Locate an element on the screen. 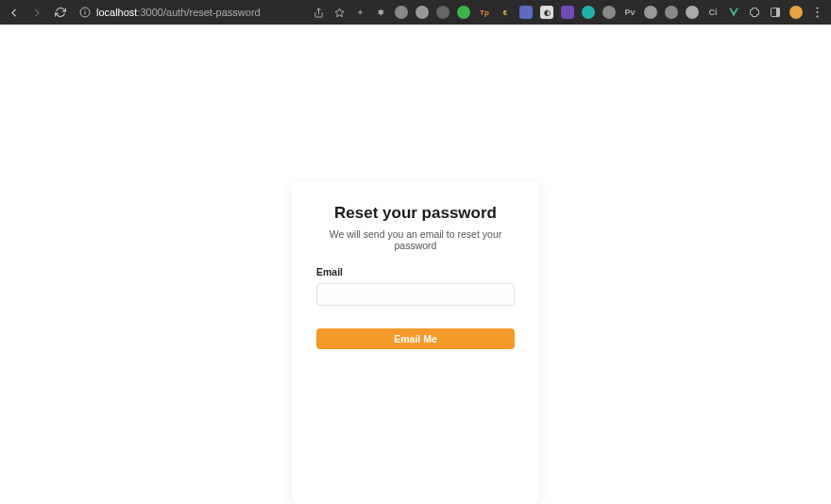  reload-button is located at coordinates (60, 12).